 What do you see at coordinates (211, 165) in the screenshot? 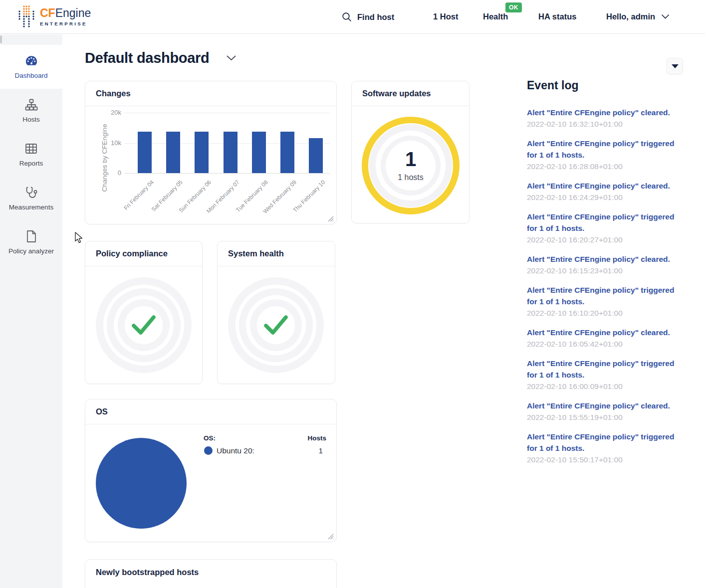
I see `changes-bar-chart: 20k10k0Changes by CFEngineFri February 0…` at bounding box center [211, 165].